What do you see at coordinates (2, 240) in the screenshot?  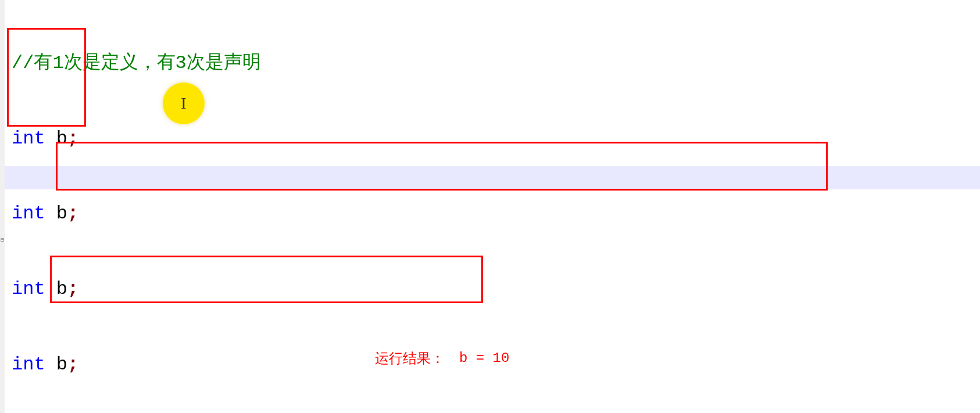 I see `fold-marker-icon: ⊟` at bounding box center [2, 240].